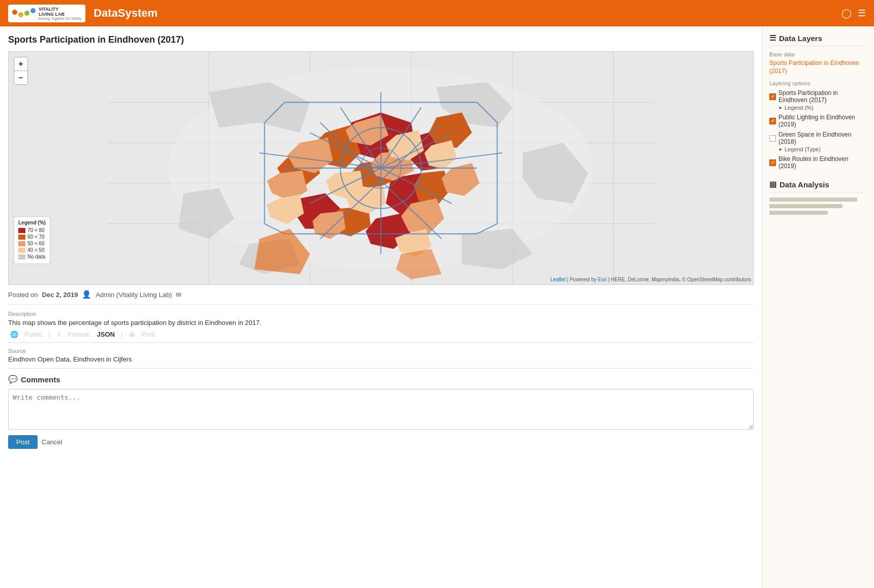 The height and width of the screenshot is (588, 874). Describe the element at coordinates (818, 138) in the screenshot. I see `layer-row-3: Green Space in Eindhoven (2018)` at that location.